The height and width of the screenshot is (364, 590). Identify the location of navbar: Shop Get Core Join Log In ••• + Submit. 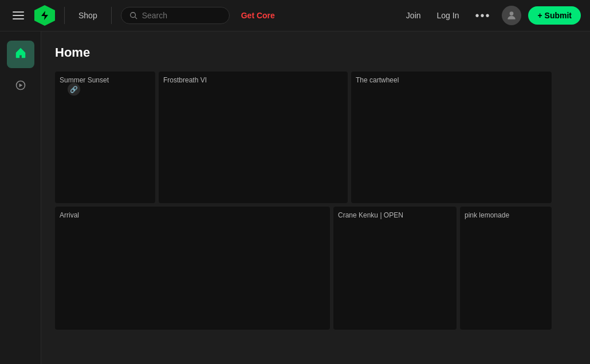
(295, 16).